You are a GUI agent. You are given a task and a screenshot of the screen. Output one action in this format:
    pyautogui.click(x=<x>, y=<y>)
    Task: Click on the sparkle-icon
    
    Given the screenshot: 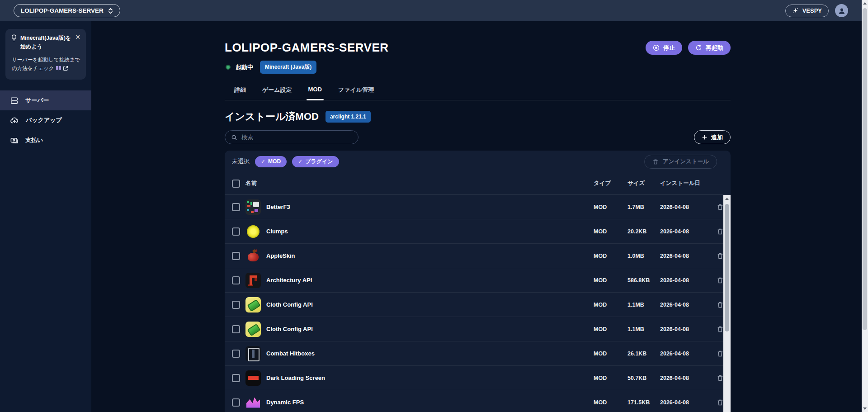 What is the action you would take?
    pyautogui.click(x=796, y=11)
    